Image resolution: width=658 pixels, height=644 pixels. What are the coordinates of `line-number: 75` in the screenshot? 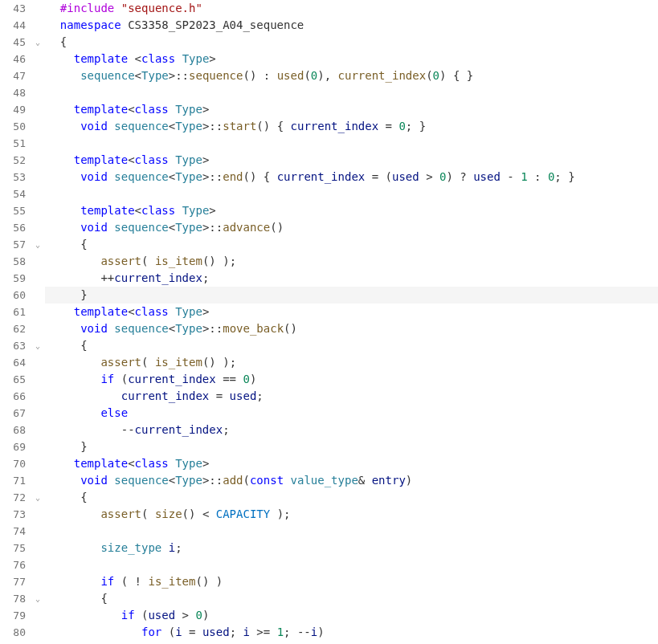 It's located at (14, 548).